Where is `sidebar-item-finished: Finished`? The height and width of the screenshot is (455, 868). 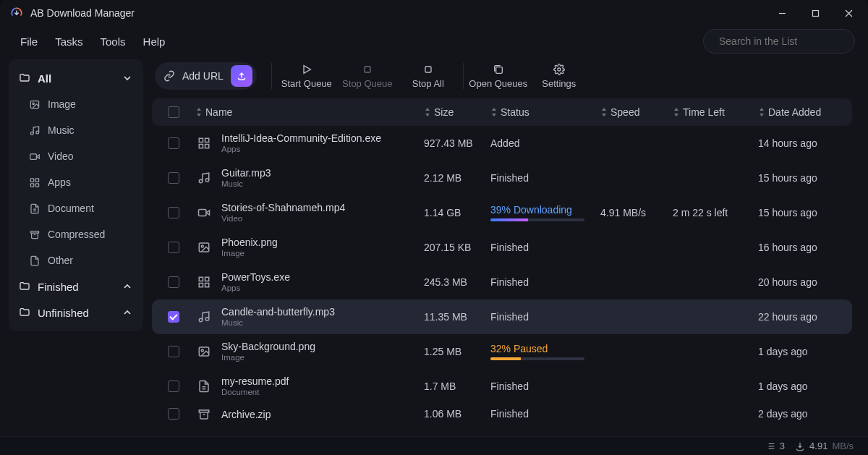 sidebar-item-finished: Finished is located at coordinates (76, 286).